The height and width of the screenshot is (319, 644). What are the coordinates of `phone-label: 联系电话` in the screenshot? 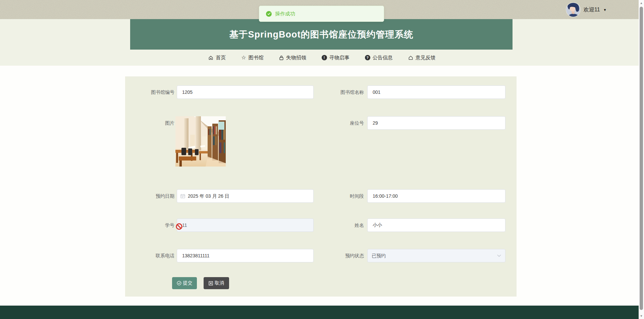 It's located at (165, 256).